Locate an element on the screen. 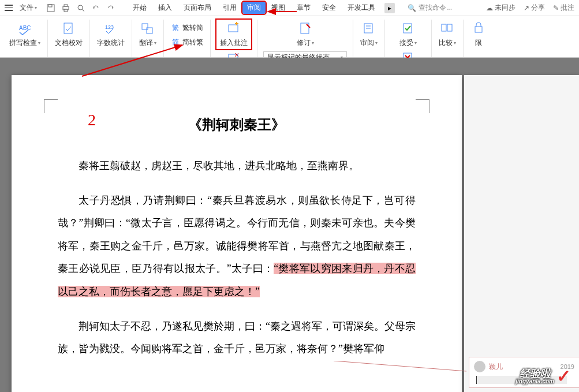 The width and height of the screenshot is (579, 392). doccheck-icon is located at coordinates (69, 29).